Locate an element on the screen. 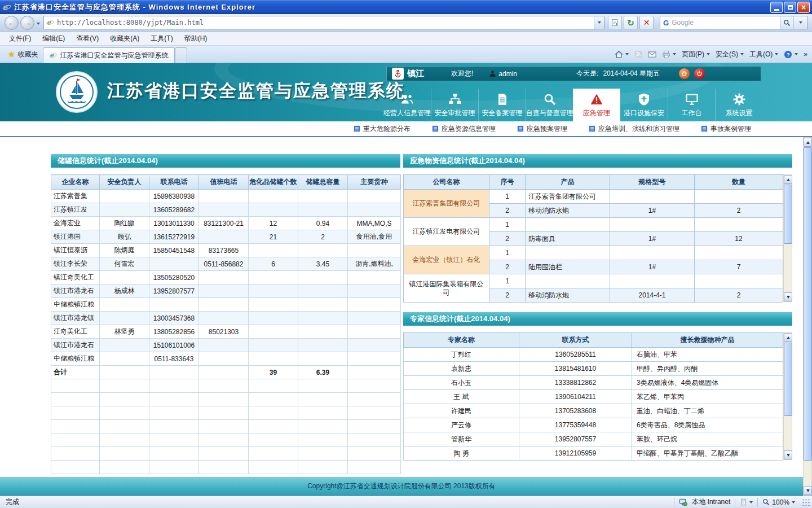  cell: MMA,MO,S is located at coordinates (374, 224).